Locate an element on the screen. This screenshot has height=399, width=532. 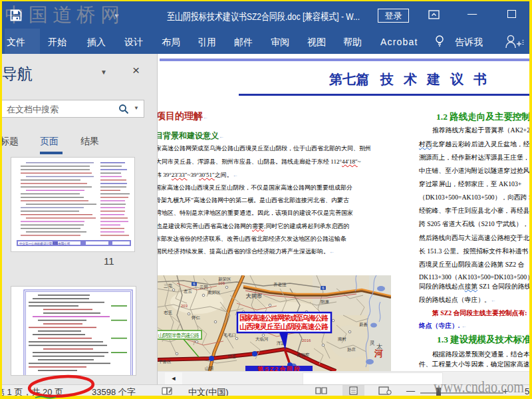
svg-text: 左云 is located at coordinates (188, 291).